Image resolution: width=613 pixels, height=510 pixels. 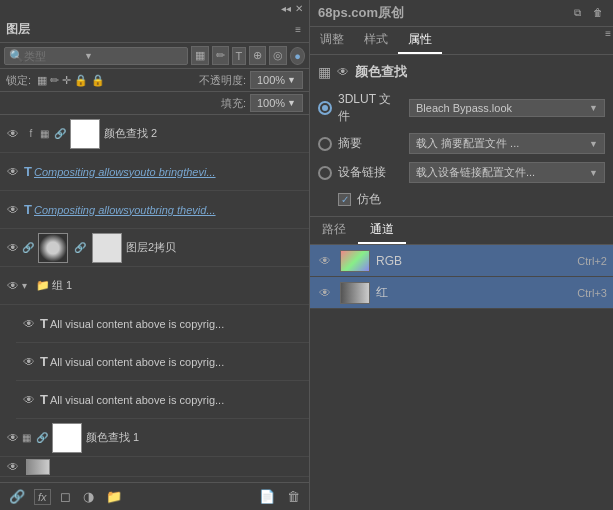 I want to click on properties-header: ▦ 👁 颜色查找, so click(x=462, y=72).